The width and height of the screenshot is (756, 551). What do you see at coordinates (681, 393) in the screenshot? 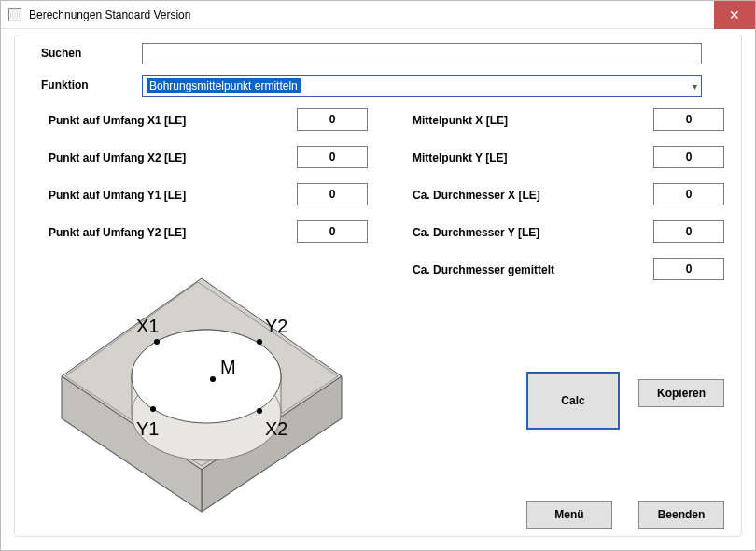
I see `copy-button: Kopieren` at bounding box center [681, 393].